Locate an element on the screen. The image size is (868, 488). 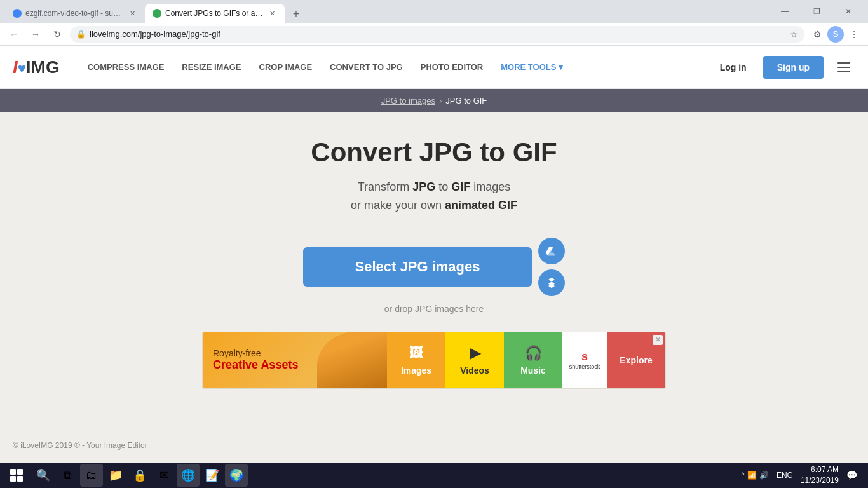
taskbar: 🔍 ⧉ 🗂 📁 🔒 ✉ 🌐 📝 🌍 ^ 📶 🔊 ENG 6:07 AM 11/2… is located at coordinates (434, 475).